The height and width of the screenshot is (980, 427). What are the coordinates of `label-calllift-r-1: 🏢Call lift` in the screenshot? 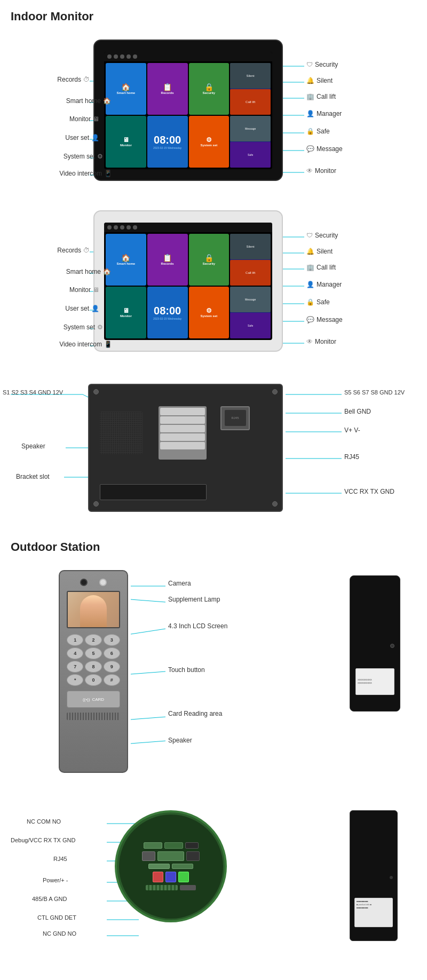 It's located at (321, 97).